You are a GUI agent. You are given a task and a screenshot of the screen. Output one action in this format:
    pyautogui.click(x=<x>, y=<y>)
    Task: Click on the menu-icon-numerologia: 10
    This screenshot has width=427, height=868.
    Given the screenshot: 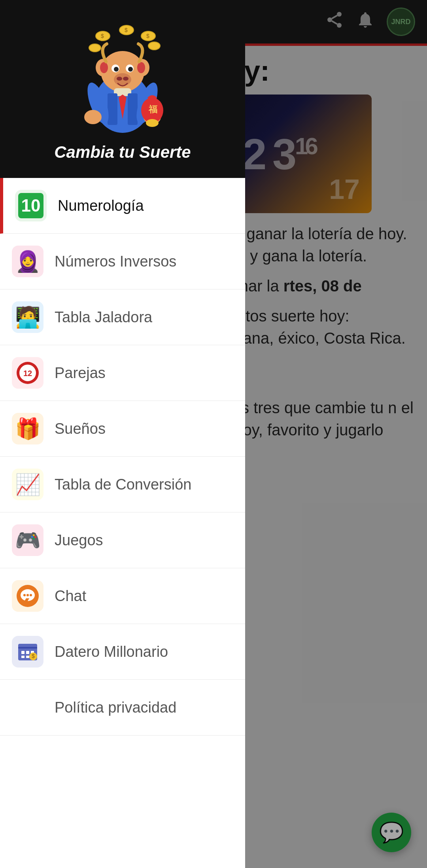 What is the action you would take?
    pyautogui.click(x=31, y=206)
    